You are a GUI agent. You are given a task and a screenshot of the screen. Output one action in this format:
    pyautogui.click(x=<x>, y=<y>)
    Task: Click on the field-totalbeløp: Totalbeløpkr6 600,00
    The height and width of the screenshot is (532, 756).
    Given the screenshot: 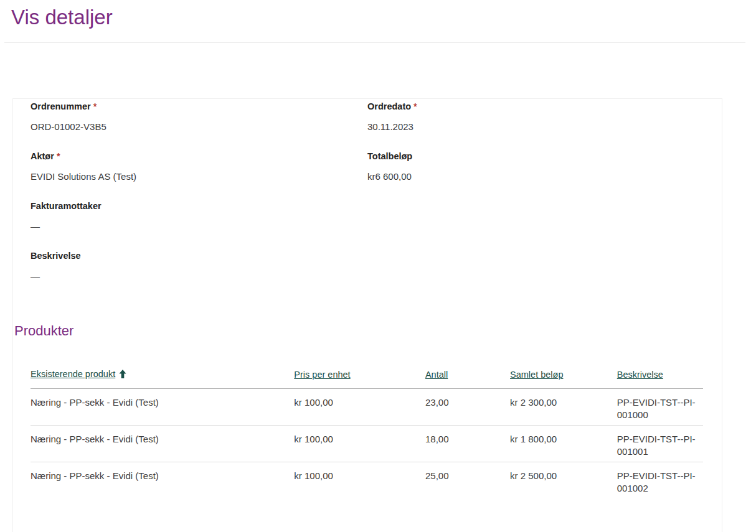 What is the action you would take?
    pyautogui.click(x=536, y=166)
    